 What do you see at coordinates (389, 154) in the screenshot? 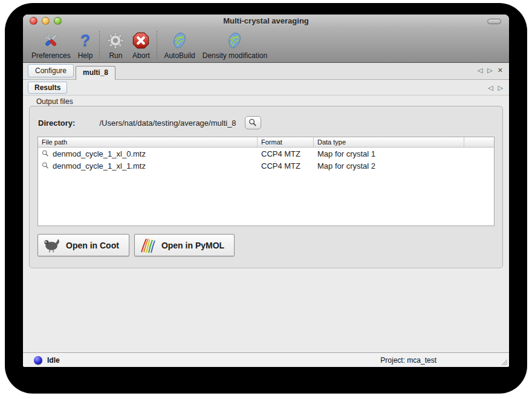
I see `data-type-cell: Map for crystal 1` at bounding box center [389, 154].